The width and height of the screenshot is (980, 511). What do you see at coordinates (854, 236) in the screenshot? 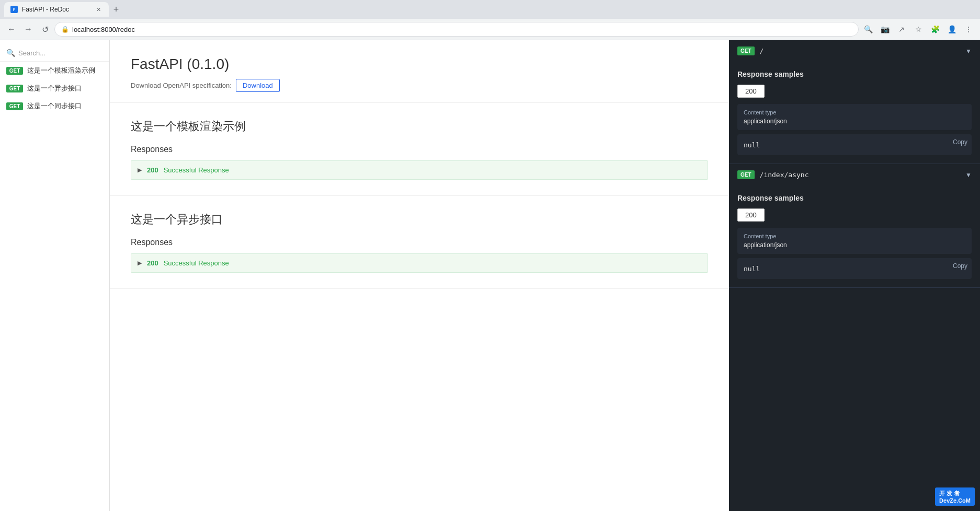
I see `panel-response-section-1: Response samples 200 Content type applic…` at bounding box center [854, 236].